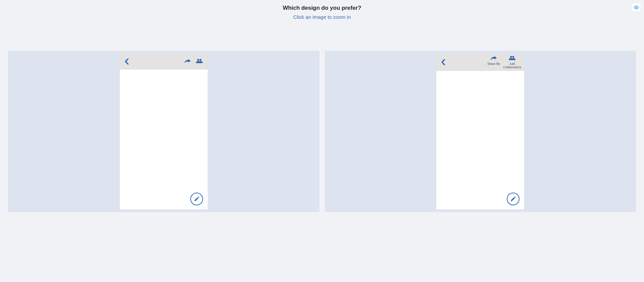 Image resolution: width=644 pixels, height=282 pixels. What do you see at coordinates (512, 58) in the screenshot?
I see `group-icon-wrap` at bounding box center [512, 58].